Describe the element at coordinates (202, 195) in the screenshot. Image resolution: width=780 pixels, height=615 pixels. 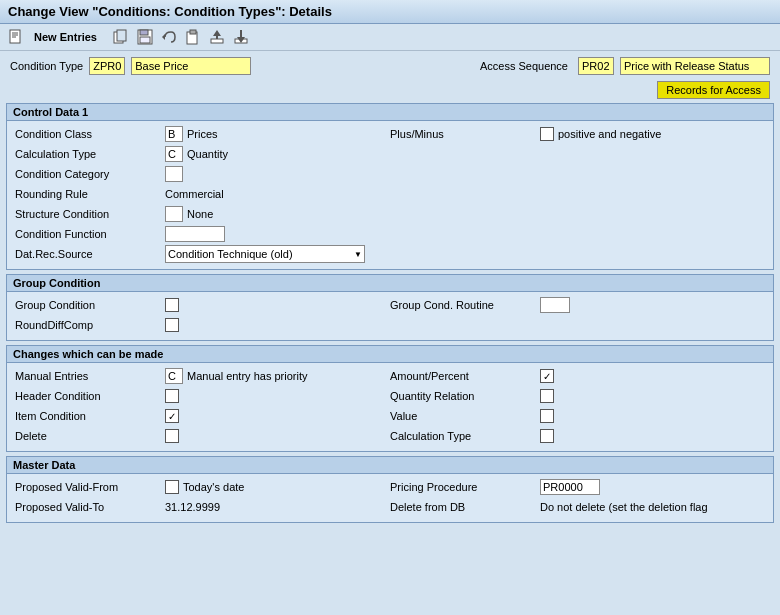
I see `control-data-left-col: Condition Class Prices Calculation Type …` at that location.